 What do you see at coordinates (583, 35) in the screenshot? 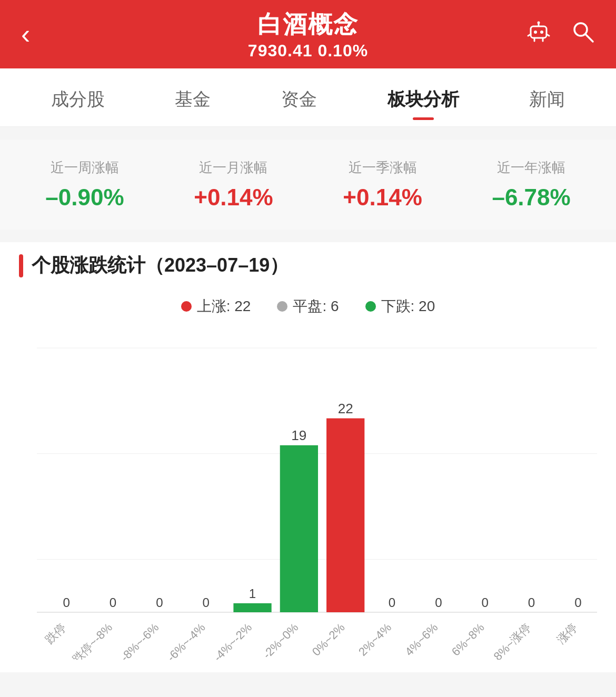
I see `search-icon` at bounding box center [583, 35].